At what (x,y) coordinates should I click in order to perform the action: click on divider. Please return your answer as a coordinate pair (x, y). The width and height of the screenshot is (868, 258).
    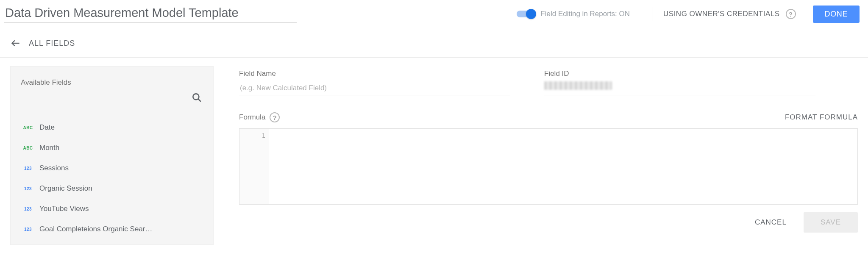
    Looking at the image, I should click on (653, 14).